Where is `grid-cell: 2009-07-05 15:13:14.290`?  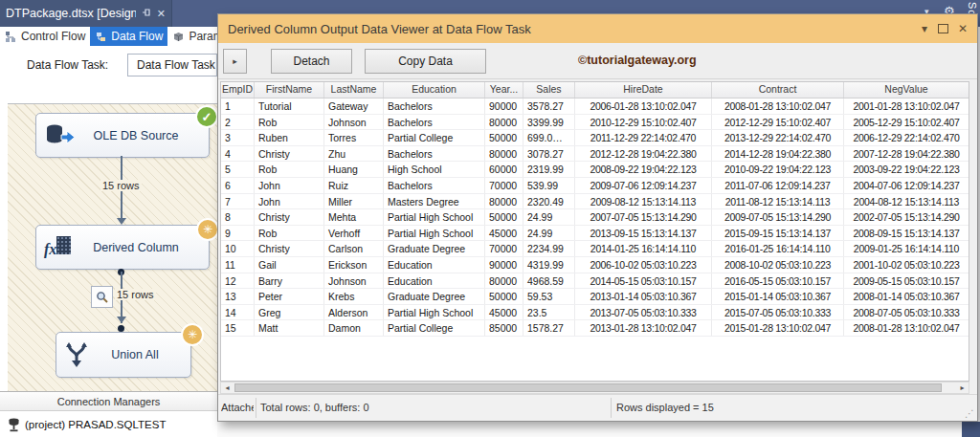 grid-cell: 2009-07-05 15:13:14.290 is located at coordinates (778, 217).